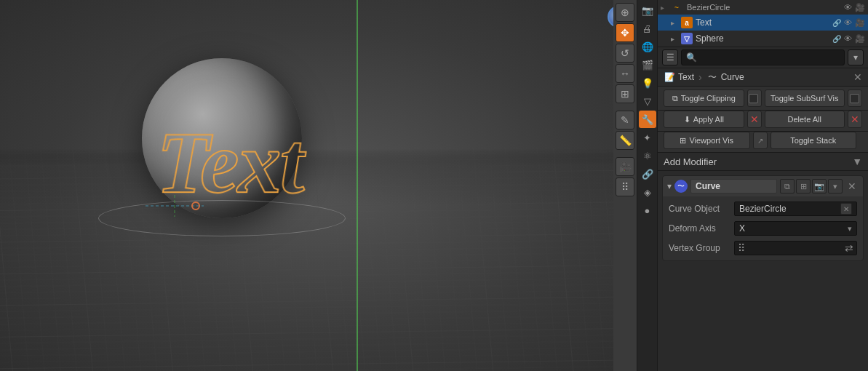 This screenshot has height=371, width=868. I want to click on outliner-header-item: ▸ ~ BezierCircle 👁 🎥, so click(763, 7).